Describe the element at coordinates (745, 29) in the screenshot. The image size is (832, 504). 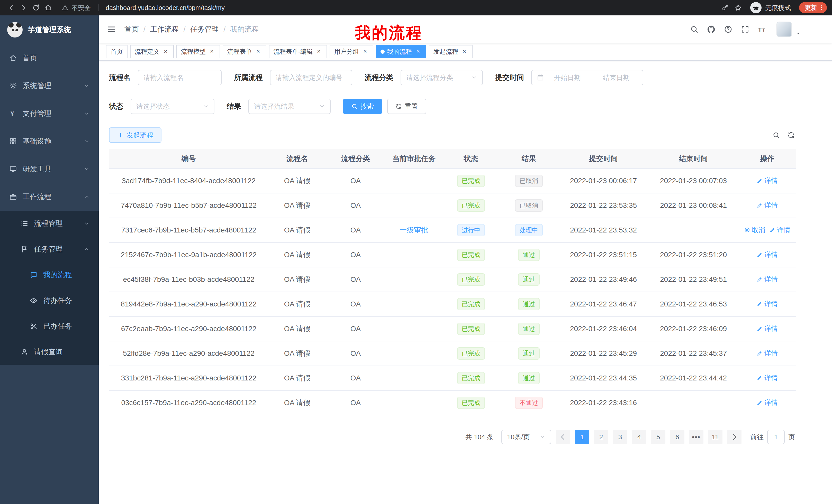
I see `fullscreen-icon` at that location.